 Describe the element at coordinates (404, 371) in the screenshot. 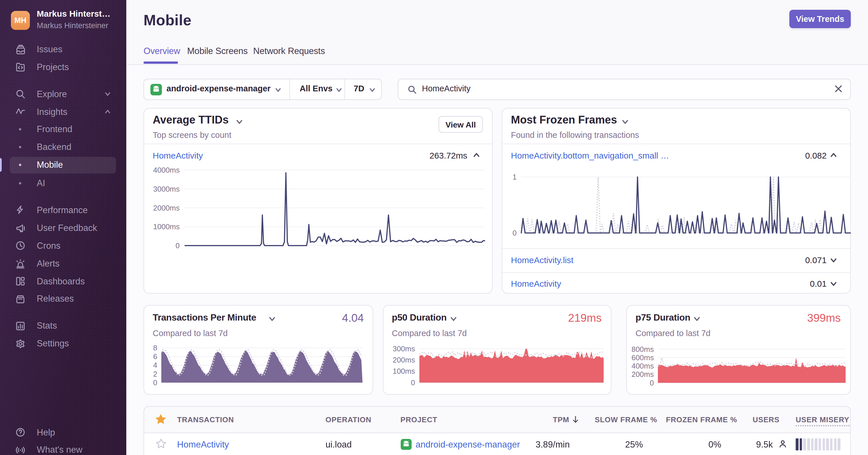

I see `svg-text: 100ms` at that location.